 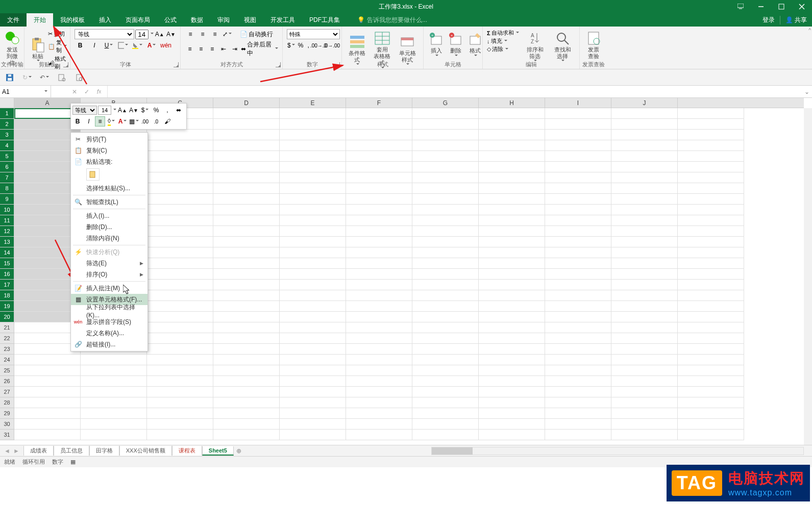 I want to click on percent-format-icon: %, so click(x=301, y=45).